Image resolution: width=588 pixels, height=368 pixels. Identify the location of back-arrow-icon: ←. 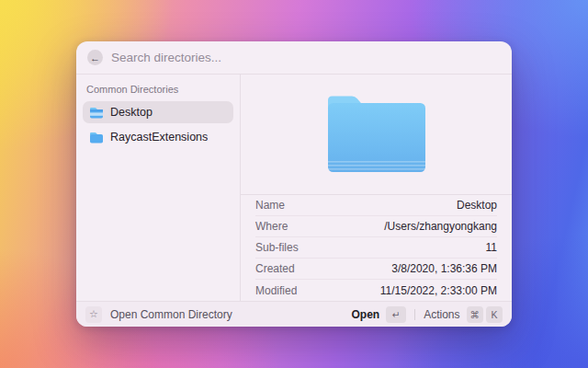
(96, 58).